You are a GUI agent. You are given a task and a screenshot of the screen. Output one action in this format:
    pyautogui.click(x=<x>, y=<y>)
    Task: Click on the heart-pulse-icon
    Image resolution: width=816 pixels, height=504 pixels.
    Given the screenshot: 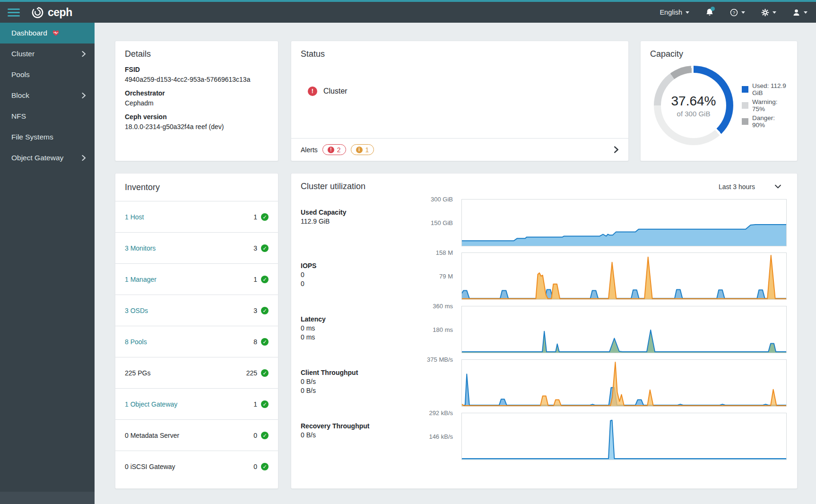 What is the action you would take?
    pyautogui.click(x=56, y=33)
    